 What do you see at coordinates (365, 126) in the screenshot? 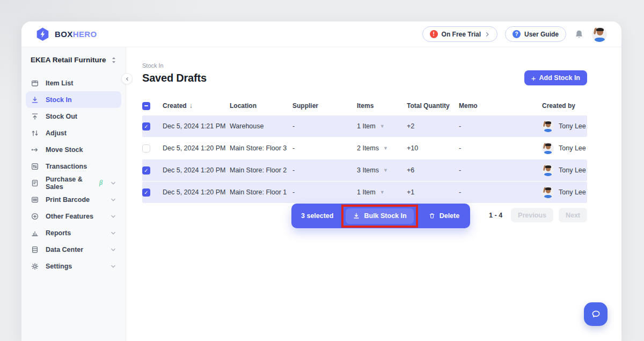
I see `table-row: Dec 5, 2024 1:21 PM Warehouse - 1 Item▼ …` at bounding box center [365, 126].